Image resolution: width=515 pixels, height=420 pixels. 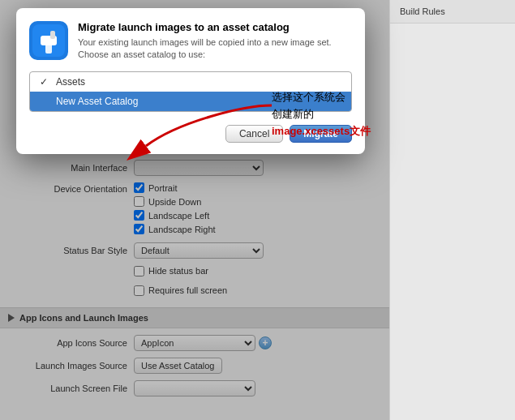 I want to click on dropdown-item-assets-label: Assets, so click(x=71, y=82).